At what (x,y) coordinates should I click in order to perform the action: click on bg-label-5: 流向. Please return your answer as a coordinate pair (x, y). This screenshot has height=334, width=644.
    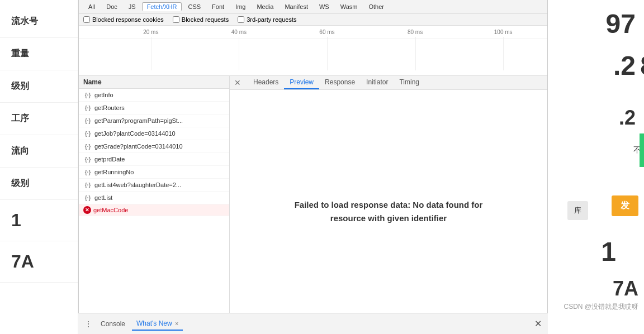
    Looking at the image, I should click on (39, 151).